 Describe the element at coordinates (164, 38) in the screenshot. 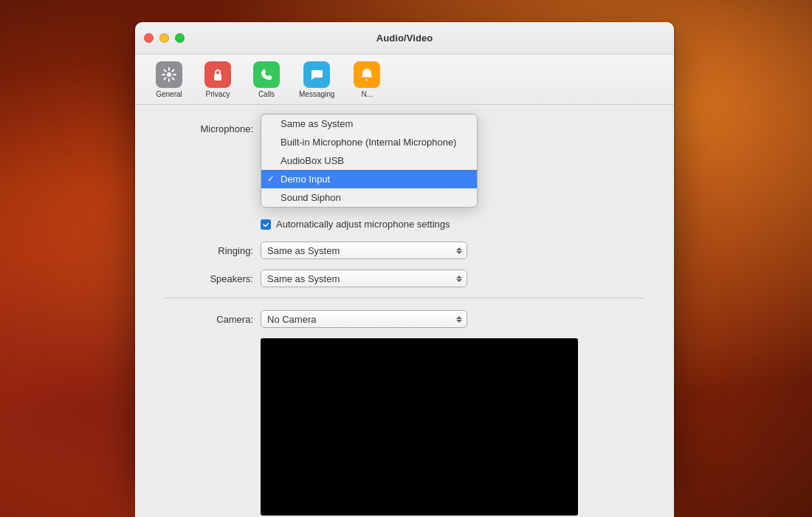

I see `minimize-button` at that location.